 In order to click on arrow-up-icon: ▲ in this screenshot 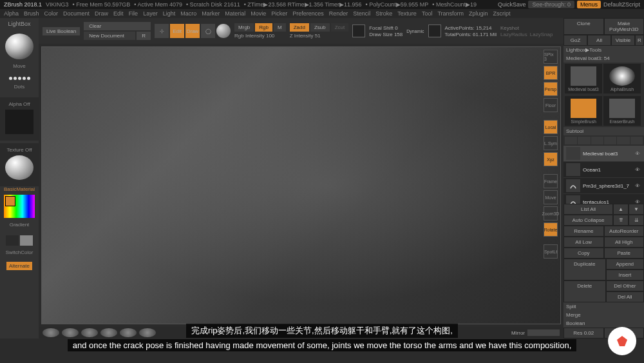, I will do `click(621, 209)`.